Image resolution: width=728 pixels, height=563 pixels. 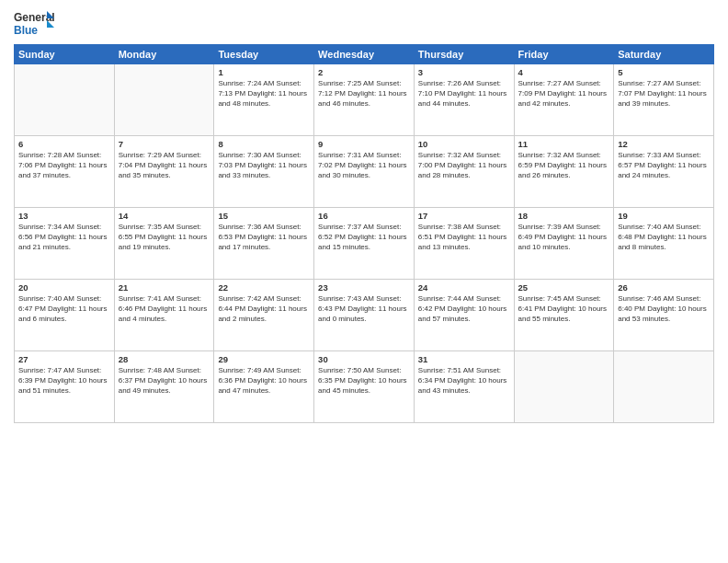 What do you see at coordinates (564, 316) in the screenshot?
I see `day-cell: 25Sunrise: 7:45 AM Sunset: 6:41 PM Dayli…` at bounding box center [564, 316].